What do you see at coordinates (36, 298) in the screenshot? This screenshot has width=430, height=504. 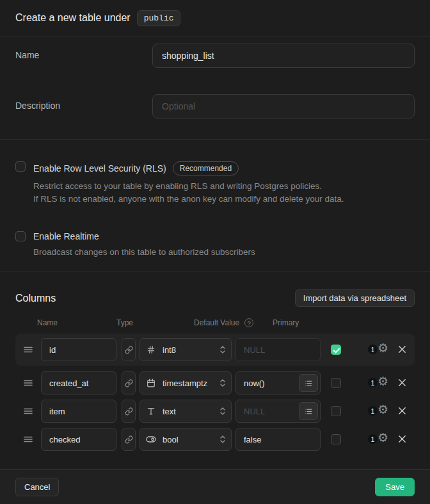 I see `columns-title: Columns` at bounding box center [36, 298].